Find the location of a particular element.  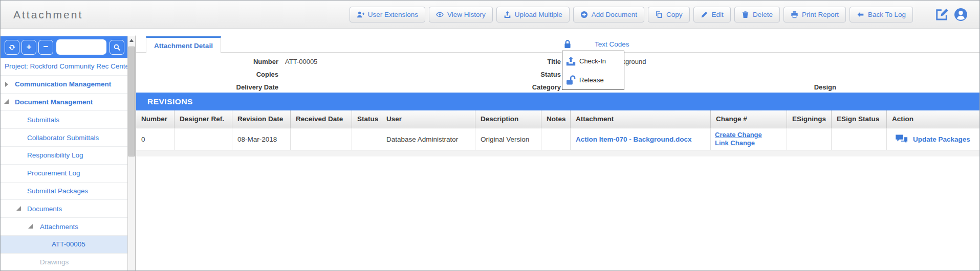

scrollbar-thumb is located at coordinates (132, 101).